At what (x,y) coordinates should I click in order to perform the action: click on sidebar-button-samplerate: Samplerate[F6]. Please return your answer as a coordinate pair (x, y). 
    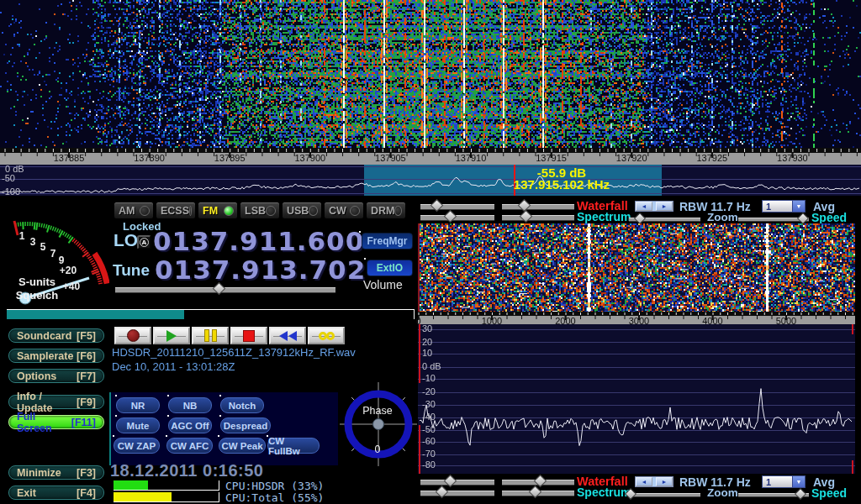
    Looking at the image, I should click on (56, 356).